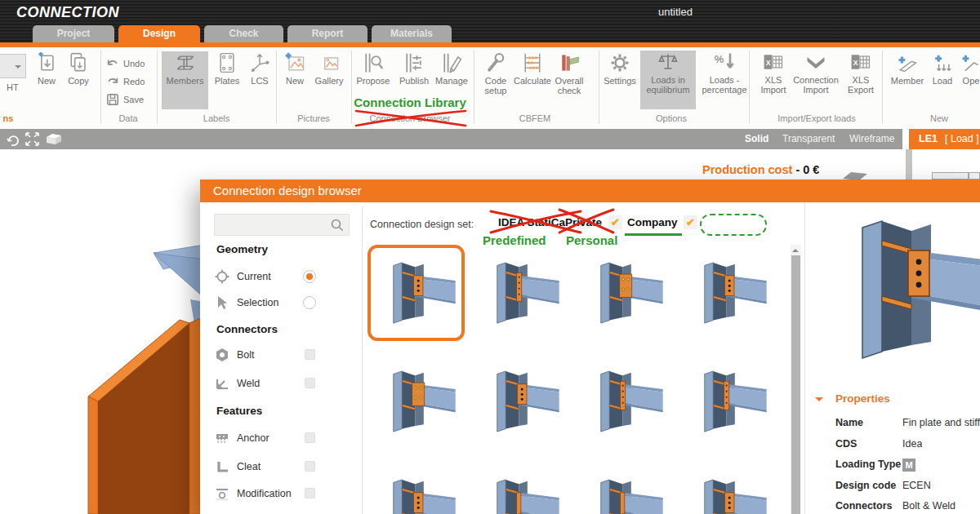 The width and height of the screenshot is (980, 514). Describe the element at coordinates (616, 222) in the screenshot. I see `cds-check-private: ✔` at that location.